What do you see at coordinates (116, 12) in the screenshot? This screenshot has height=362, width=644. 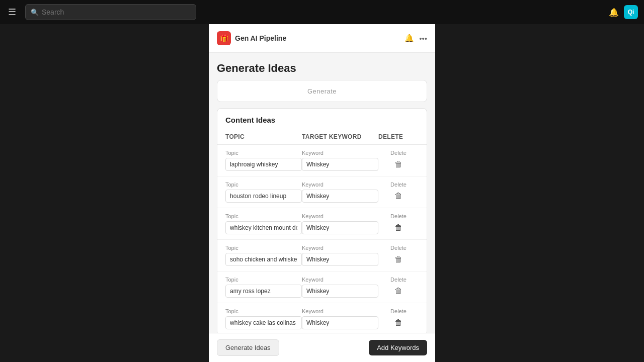 I see `search-input` at bounding box center [116, 12].